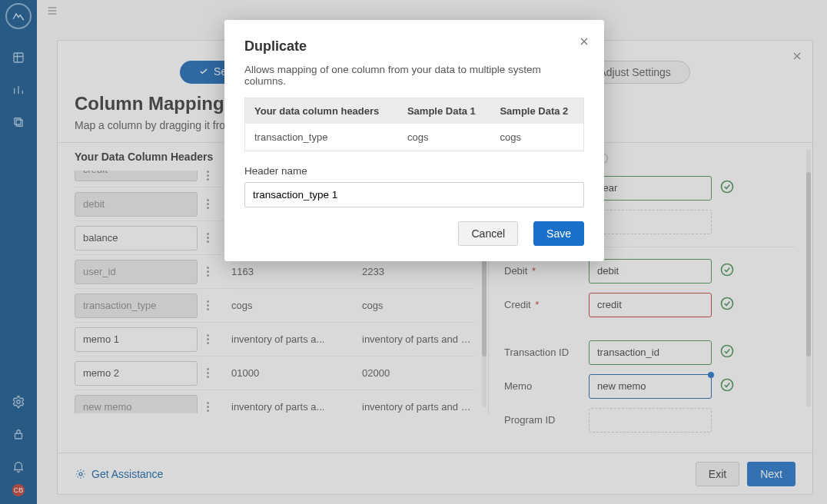 The height and width of the screenshot is (504, 827). What do you see at coordinates (488, 234) in the screenshot?
I see `cancel-button: Cancel` at bounding box center [488, 234].